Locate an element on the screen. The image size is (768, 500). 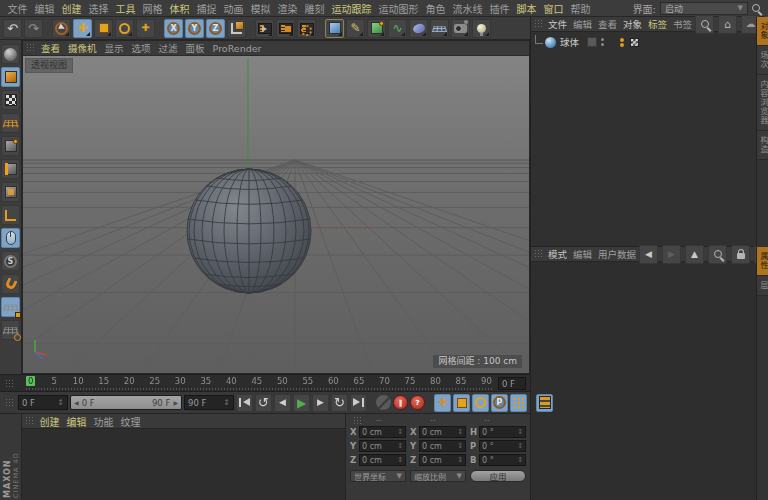
om-menu-标签: 标签 is located at coordinates (658, 24).